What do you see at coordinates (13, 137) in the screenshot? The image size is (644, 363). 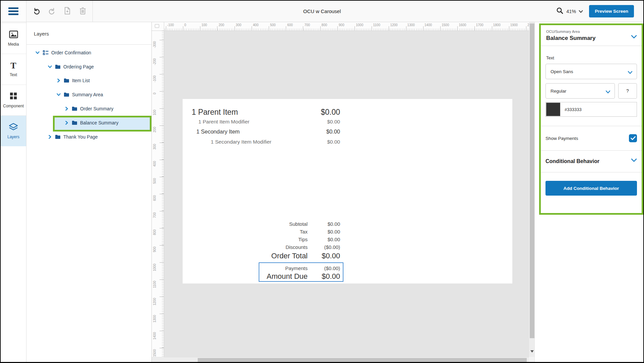 I see `sidebar-item-label: Layers` at bounding box center [13, 137].